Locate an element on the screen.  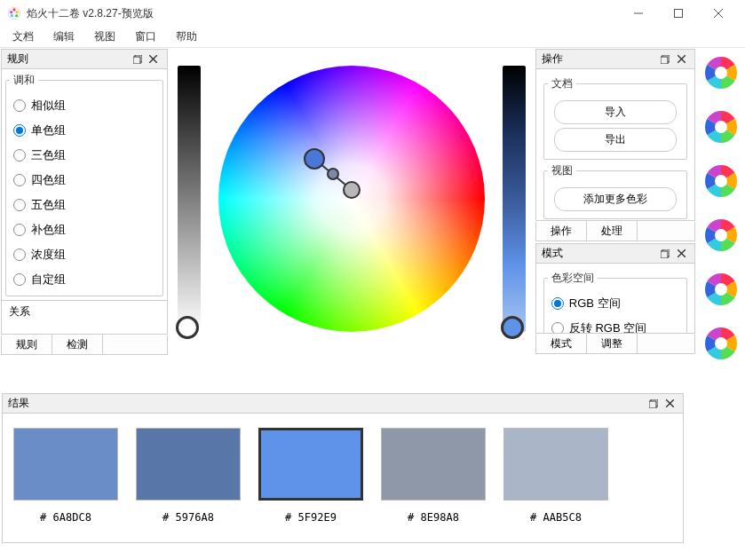
ops-panel: 操作 文档 导入 导出 视图 添加更多色彩 is located at coordinates (615, 135).